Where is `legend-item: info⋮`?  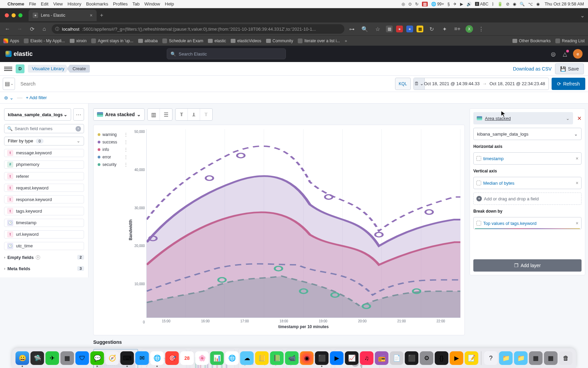
legend-item: info⋮ is located at coordinates (113, 150).